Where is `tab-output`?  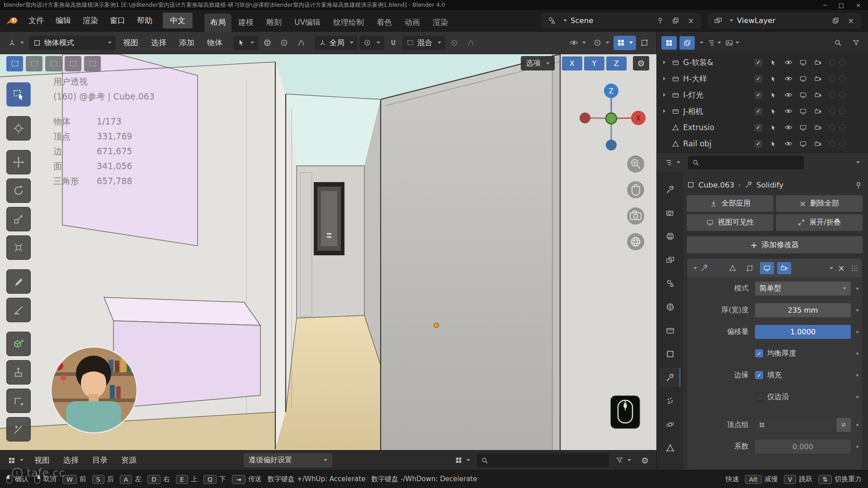
tab-output is located at coordinates (670, 236).